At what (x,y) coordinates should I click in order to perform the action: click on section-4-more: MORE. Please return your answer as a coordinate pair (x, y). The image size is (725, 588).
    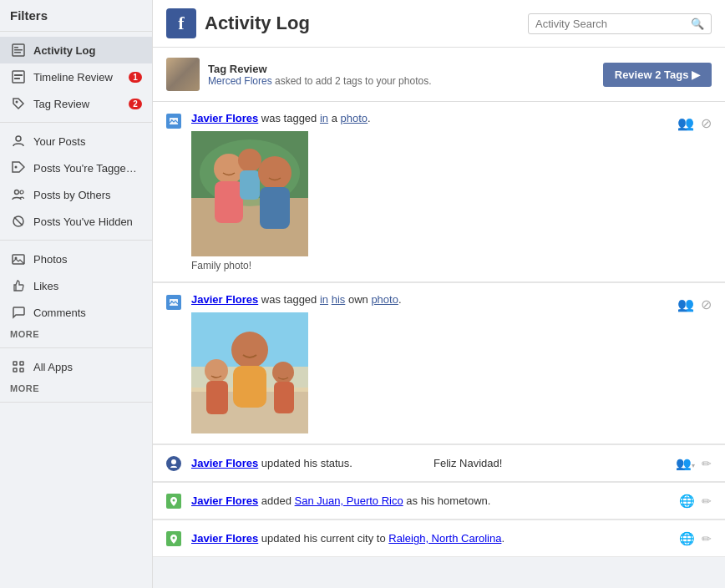
    Looking at the image, I should click on (76, 388).